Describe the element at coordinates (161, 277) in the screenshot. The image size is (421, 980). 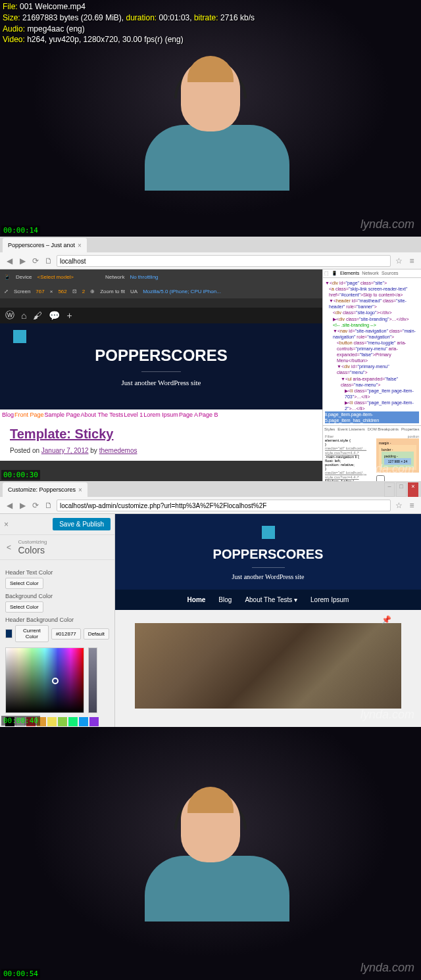
I see `device-toolbar: 📱 Device <Select model> Network No throt…` at that location.